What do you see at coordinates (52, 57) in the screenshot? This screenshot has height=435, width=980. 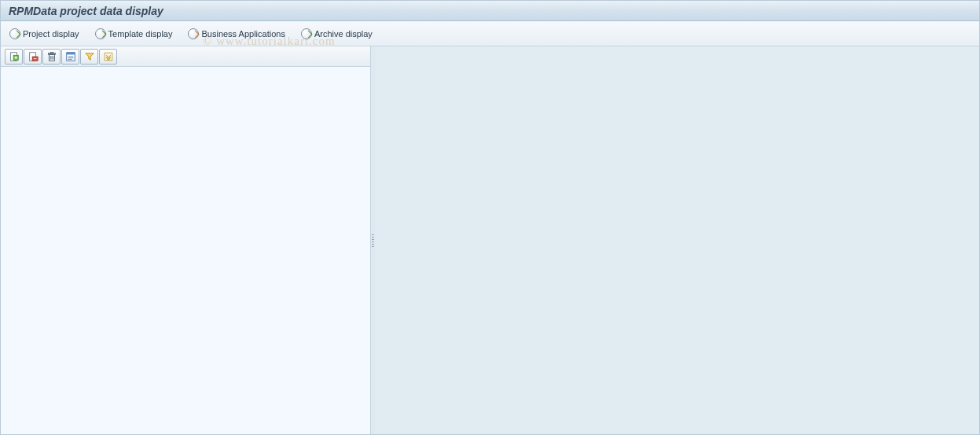 I see `delete-button` at bounding box center [52, 57].